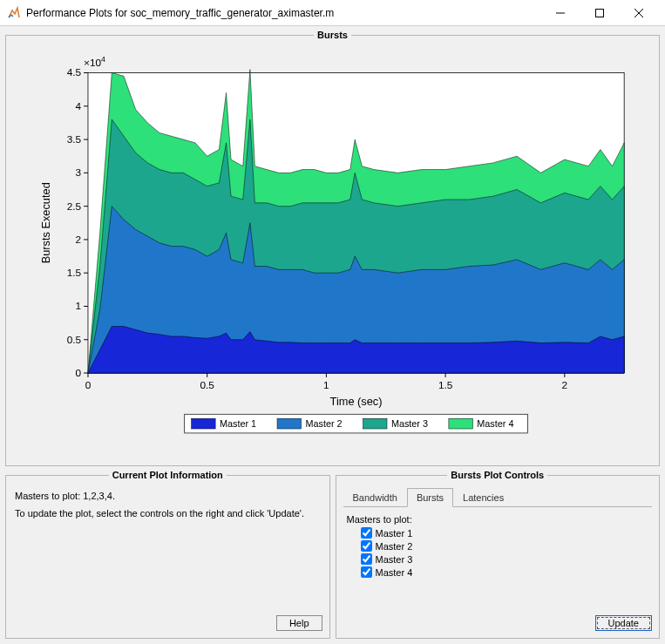  I want to click on master-checkbox-row: Master 1, so click(499, 533).